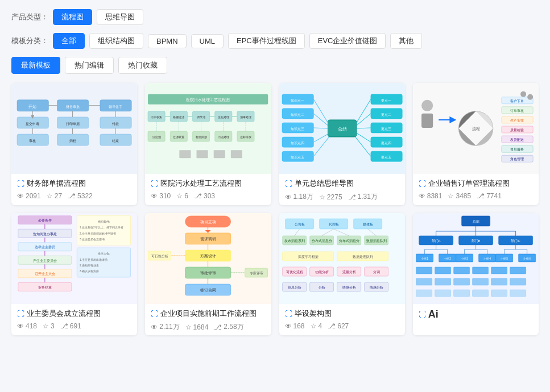  I want to click on card-1-stats: 👁 2091 ☆ 27 ⎇ 5322, so click(74, 196).